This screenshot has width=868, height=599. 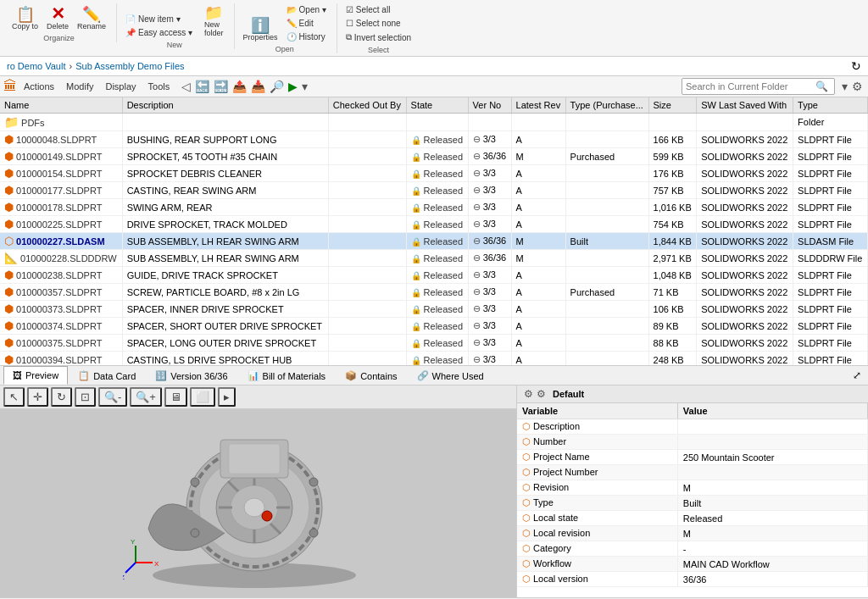 What do you see at coordinates (36, 66) in the screenshot?
I see `breadcrumb-vault: ro Demo Vault` at bounding box center [36, 66].